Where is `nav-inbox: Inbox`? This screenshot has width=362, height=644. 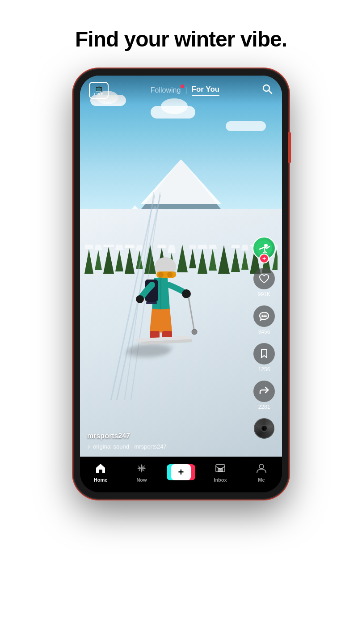
nav-inbox: Inbox is located at coordinates (220, 472).